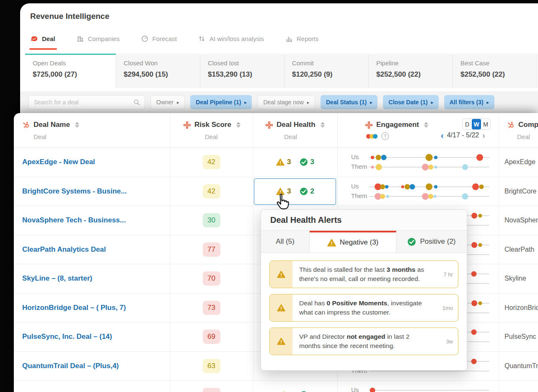  Describe the element at coordinates (355, 157) in the screenshot. I see `us-label: Us` at that location.